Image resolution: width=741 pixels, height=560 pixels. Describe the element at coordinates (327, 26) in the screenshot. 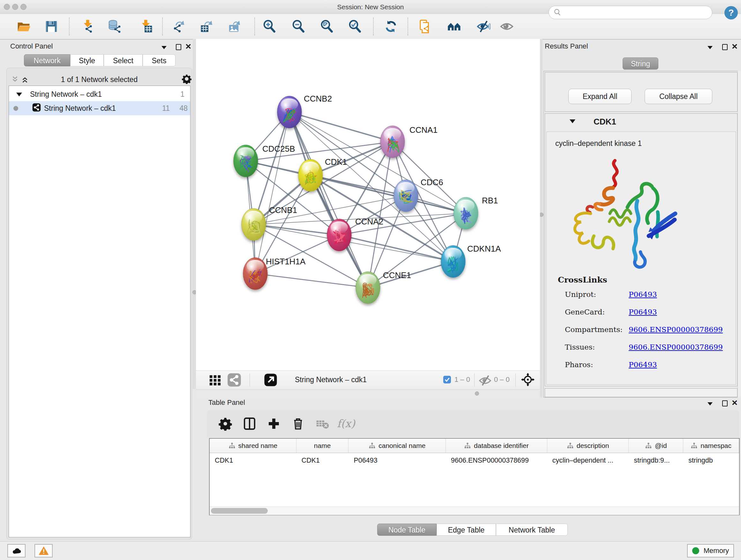

I see `zoom-fit-content-icon` at that location.